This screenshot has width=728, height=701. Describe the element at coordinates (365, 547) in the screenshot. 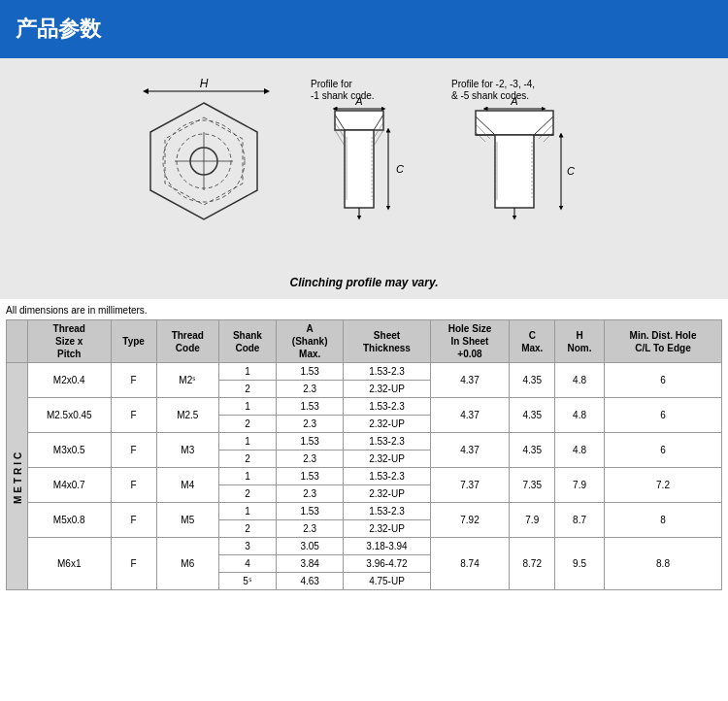

I see `table-row: M6x1FM633.053.18-3.948.748.729.58.8` at that location.